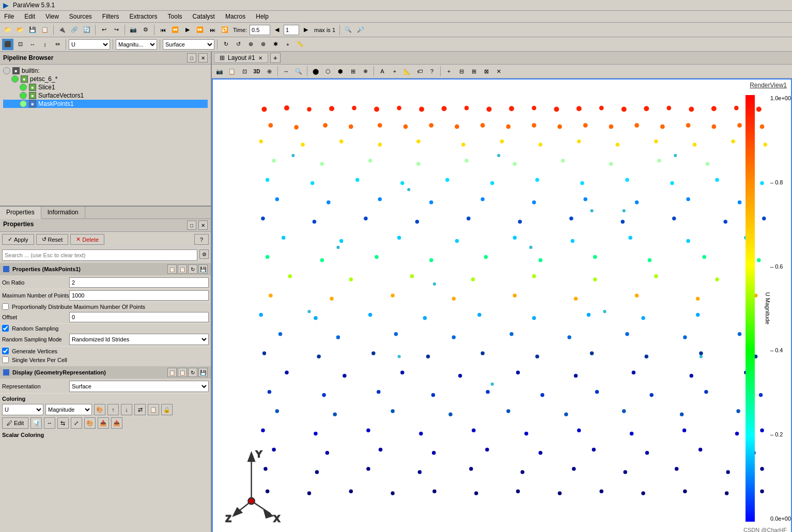  I want to click on pipeline-item-petsc: ■ petsc_6_*, so click(105, 79).